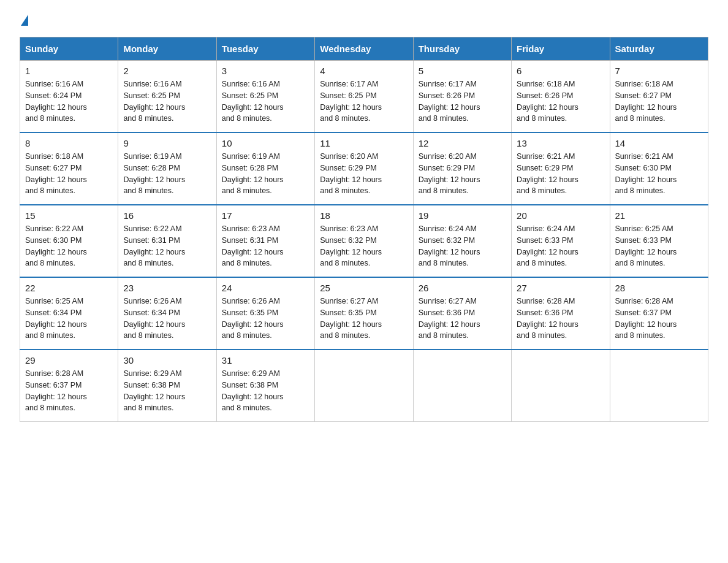 The width and height of the screenshot is (728, 563). Describe the element at coordinates (462, 97) in the screenshot. I see `calendar-cell: 5Sunrise: 6:17 AMSunset: 6:26 PMDaylight…` at that location.